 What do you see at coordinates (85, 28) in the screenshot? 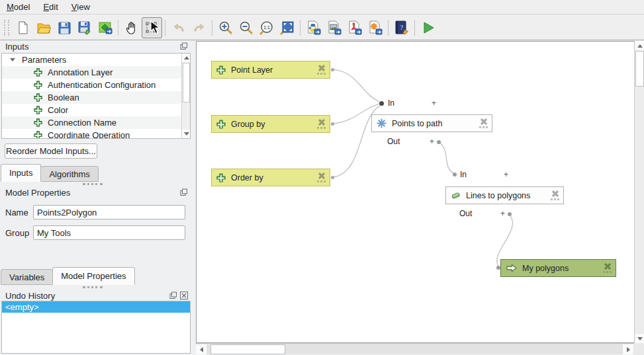
I see `save-model-as-button` at bounding box center [85, 28].